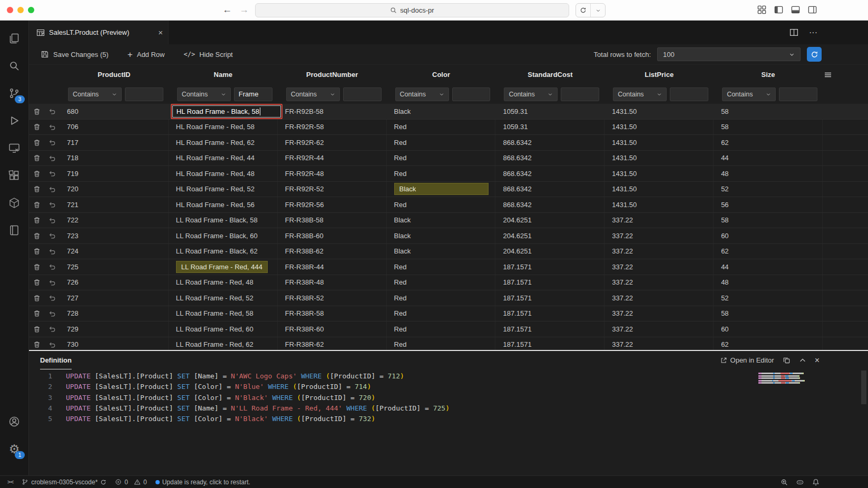  What do you see at coordinates (448, 267) in the screenshot?
I see `table-row: 725LL Road Frame - Red, 444FR-R38R-44Red…` at bounding box center [448, 267].